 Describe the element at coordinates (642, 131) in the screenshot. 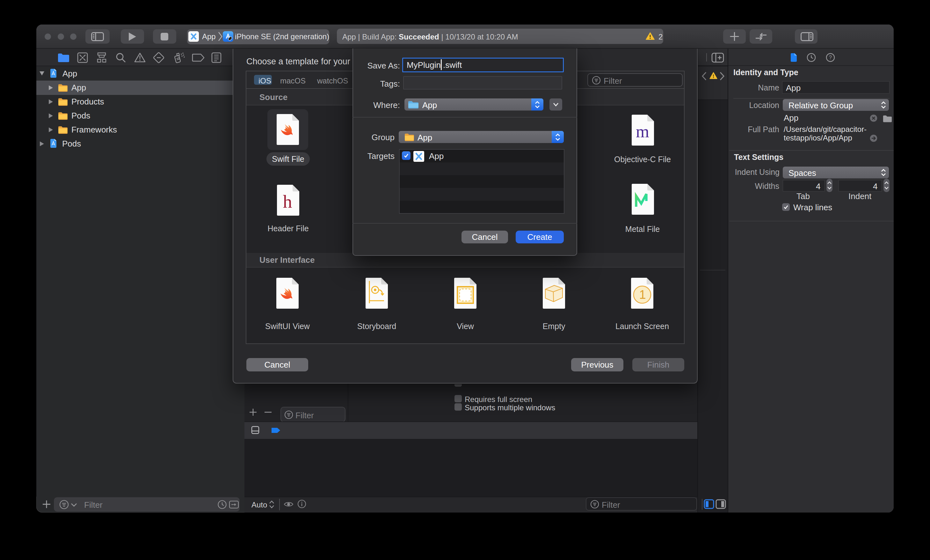

I see `svg-text: m` at that location.